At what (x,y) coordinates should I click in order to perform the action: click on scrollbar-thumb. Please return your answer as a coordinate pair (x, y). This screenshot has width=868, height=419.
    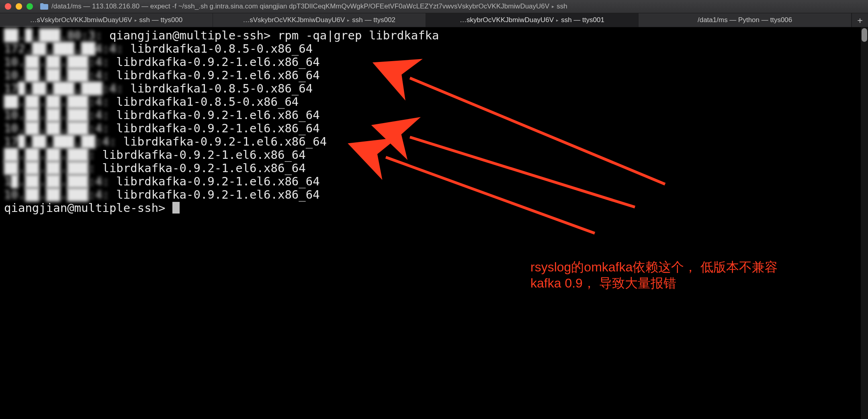
    Looking at the image, I should click on (864, 35).